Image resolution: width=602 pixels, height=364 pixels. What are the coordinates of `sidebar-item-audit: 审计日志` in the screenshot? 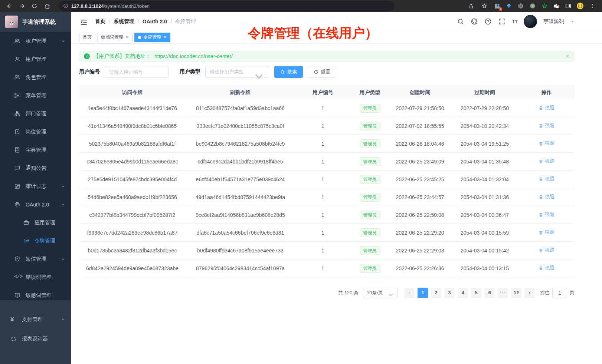 It's located at (36, 186).